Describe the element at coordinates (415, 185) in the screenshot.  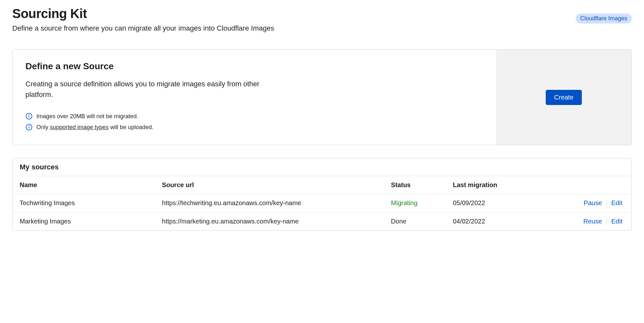
I see `col-status: Status` at that location.